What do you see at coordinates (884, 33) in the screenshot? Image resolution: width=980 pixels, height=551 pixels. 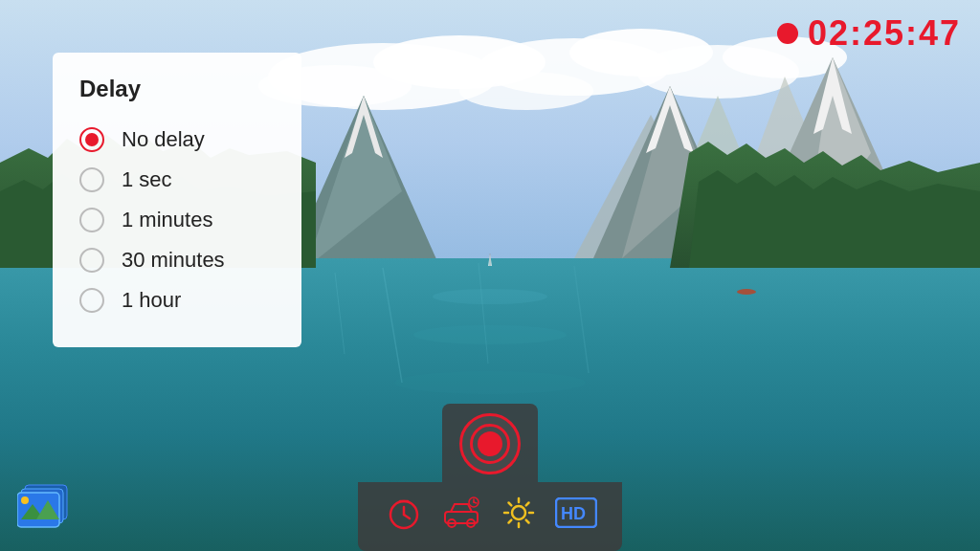 I see `record-time: 02:25:47` at bounding box center [884, 33].